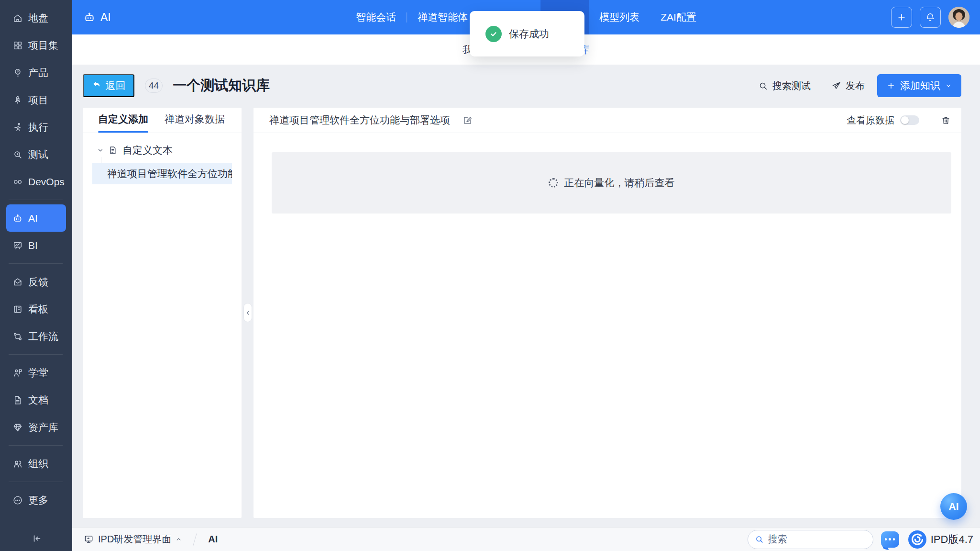  What do you see at coordinates (18, 45) in the screenshot?
I see `program-grid-icon` at bounding box center [18, 45].